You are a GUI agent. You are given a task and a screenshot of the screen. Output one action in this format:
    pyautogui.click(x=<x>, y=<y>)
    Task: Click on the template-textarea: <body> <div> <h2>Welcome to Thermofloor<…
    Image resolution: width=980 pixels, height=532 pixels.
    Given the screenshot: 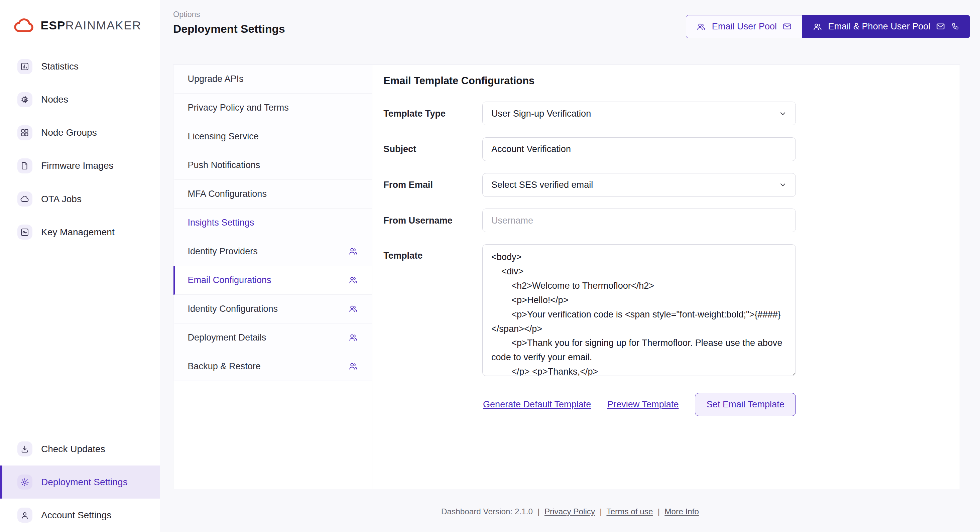 What is the action you would take?
    pyautogui.click(x=639, y=310)
    